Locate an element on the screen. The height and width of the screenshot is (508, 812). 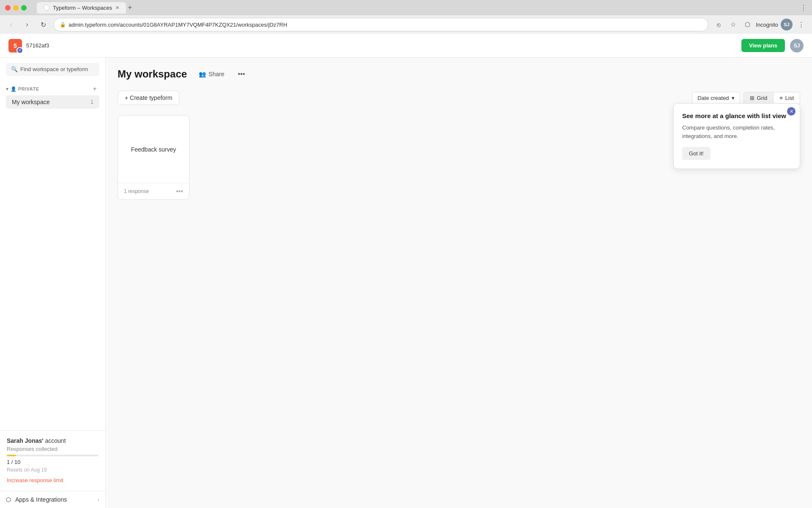
app-topbar: 5 ✓ 57162af3 View plans SJ is located at coordinates (406, 46).